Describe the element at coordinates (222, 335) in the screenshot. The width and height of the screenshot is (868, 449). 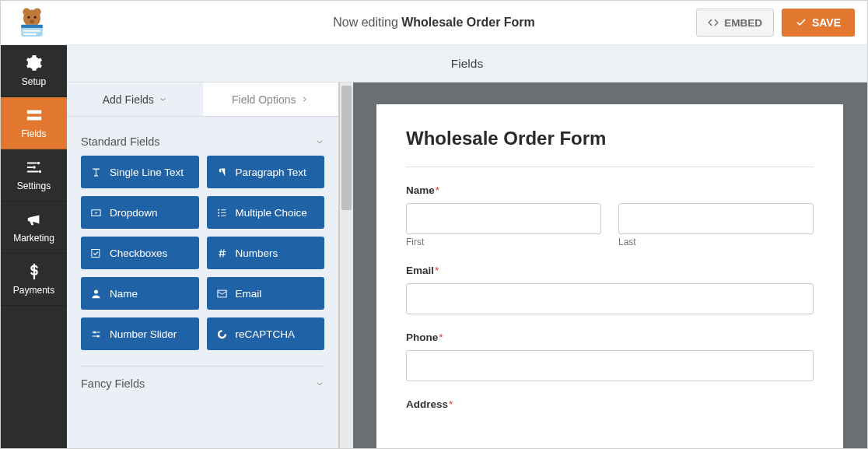
I see `recaptcha-icon` at that location.